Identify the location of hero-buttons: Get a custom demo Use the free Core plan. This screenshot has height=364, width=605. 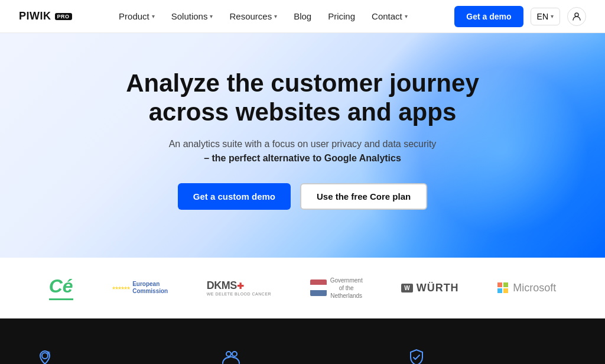
(302, 196).